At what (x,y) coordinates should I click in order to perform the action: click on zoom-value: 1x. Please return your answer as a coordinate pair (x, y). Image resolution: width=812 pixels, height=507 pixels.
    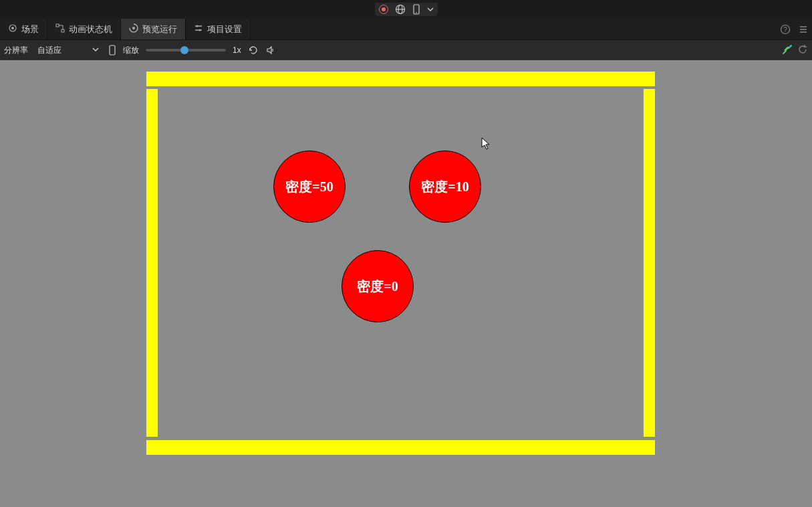
    Looking at the image, I should click on (237, 50).